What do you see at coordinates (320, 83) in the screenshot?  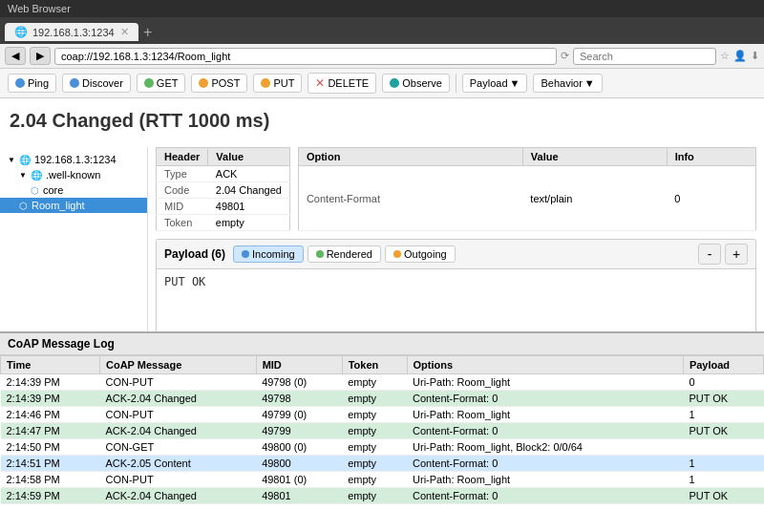 I see `delete-icon: ✕` at bounding box center [320, 83].